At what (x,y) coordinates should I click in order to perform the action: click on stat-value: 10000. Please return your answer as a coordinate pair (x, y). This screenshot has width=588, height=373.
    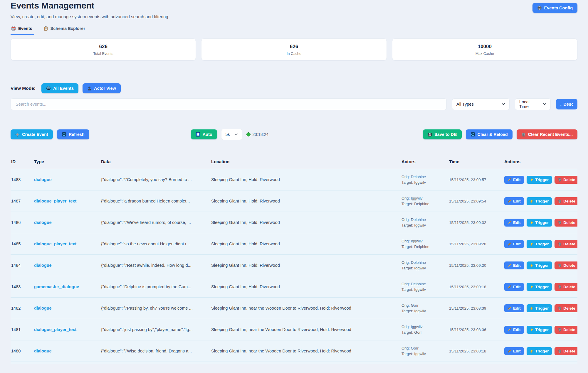
    Looking at the image, I should click on (485, 47).